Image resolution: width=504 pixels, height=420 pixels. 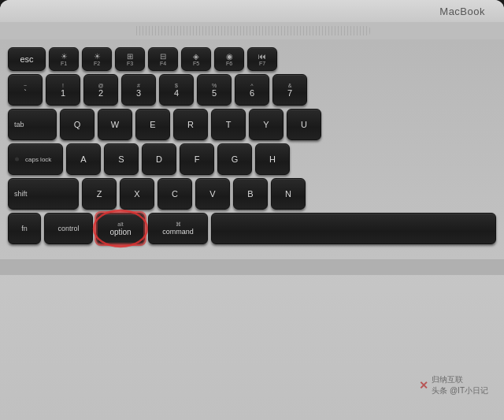 I want to click on key-x: X, so click(x=137, y=194).